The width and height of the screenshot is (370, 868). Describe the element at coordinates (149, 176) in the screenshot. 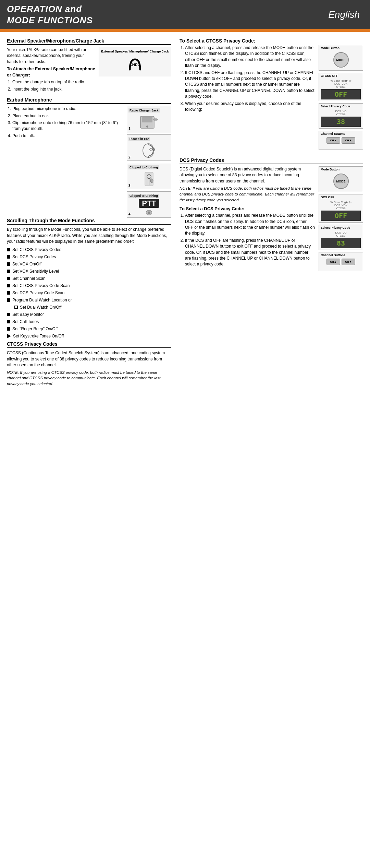

I see `earbud-step-3: Clipped to Clothing 3` at that location.